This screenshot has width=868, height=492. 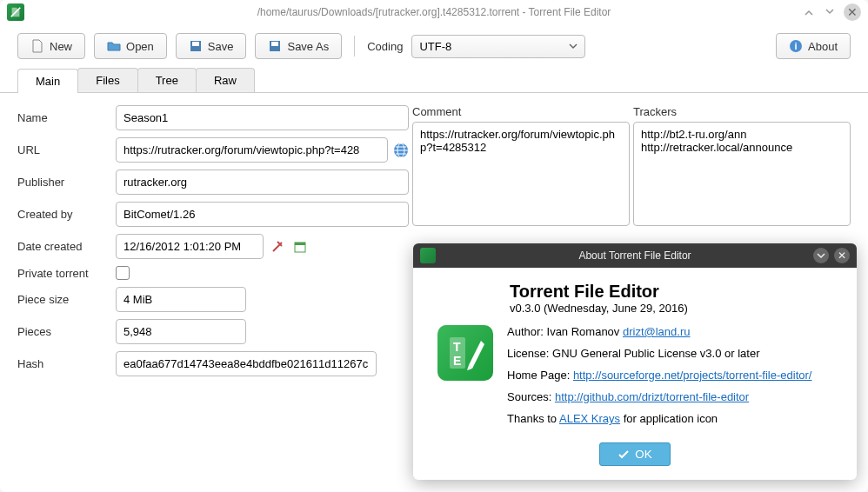 I want to click on save-label: Save, so click(x=221, y=47).